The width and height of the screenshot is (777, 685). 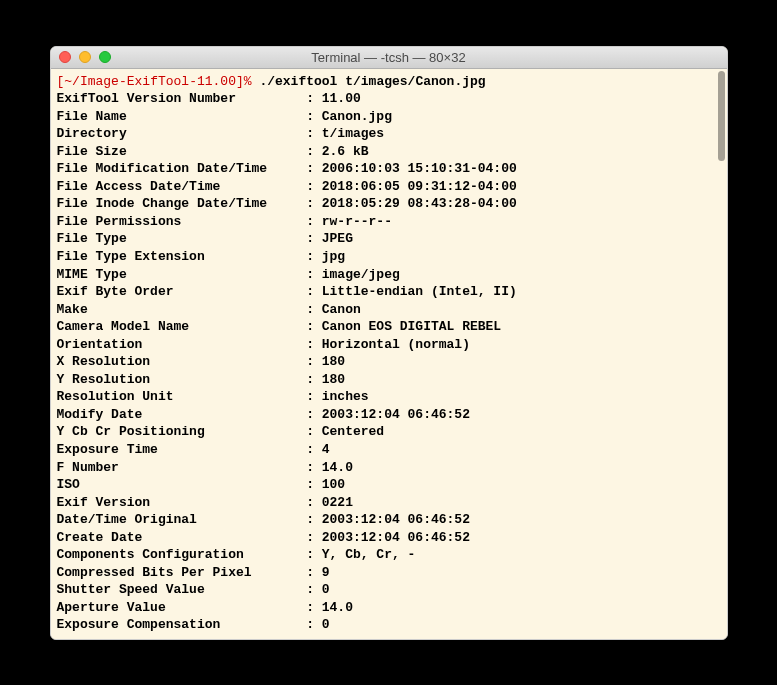 I want to click on output-row: Modify Date : 2003:12:04 06:46:52, so click(x=389, y=415).